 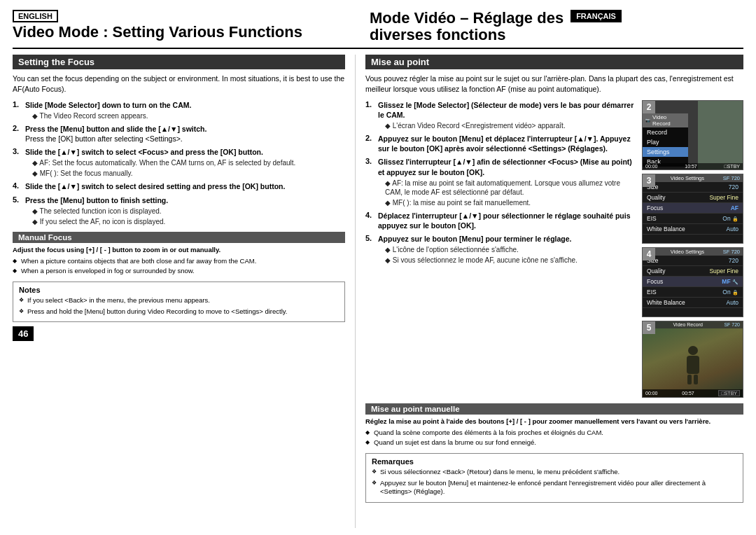 What do you see at coordinates (378, 29) in the screenshot?
I see `header: ENGLISH Video Mode : Setting Various Fun…` at bounding box center [378, 29].